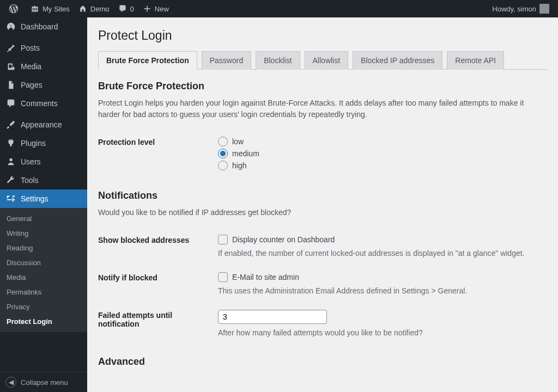  What do you see at coordinates (29, 180) in the screenshot?
I see `sidebar-item-label: Tools` at bounding box center [29, 180].